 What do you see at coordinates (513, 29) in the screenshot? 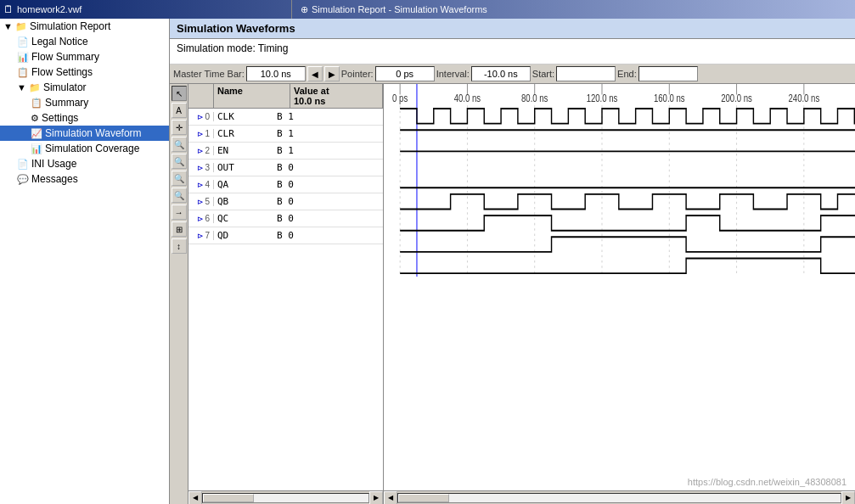
I see `content-header: Simulation Waveforms` at bounding box center [513, 29].